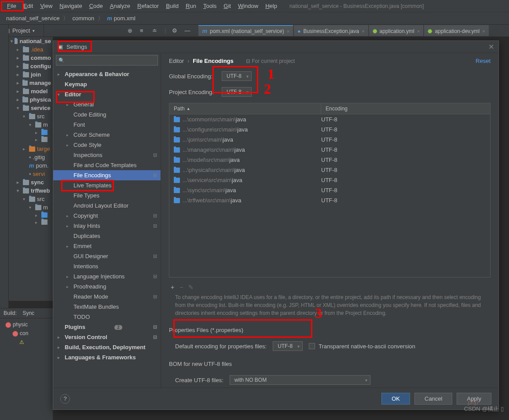  I want to click on table-header-encoding: Encoding, so click(406, 109).